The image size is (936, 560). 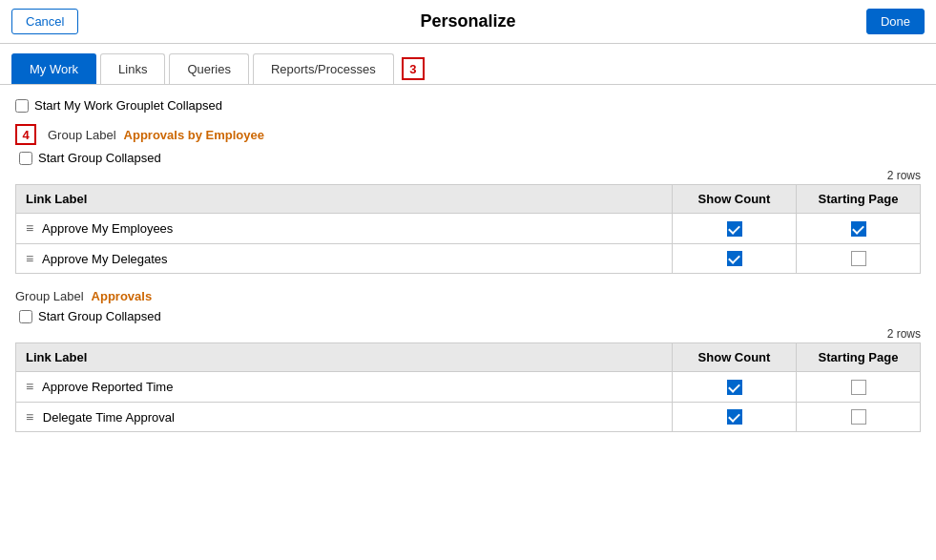 What do you see at coordinates (859, 199) in the screenshot?
I see `group1-col-page: Starting Page` at bounding box center [859, 199].